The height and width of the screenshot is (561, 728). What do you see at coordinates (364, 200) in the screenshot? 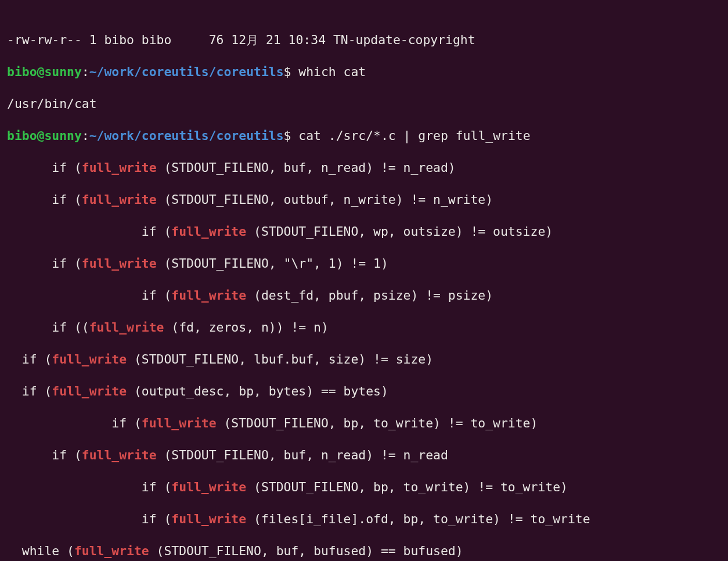
I see `grep-line: if (full_write (STDOUT_FILENO, outbuf, n…` at bounding box center [364, 200].